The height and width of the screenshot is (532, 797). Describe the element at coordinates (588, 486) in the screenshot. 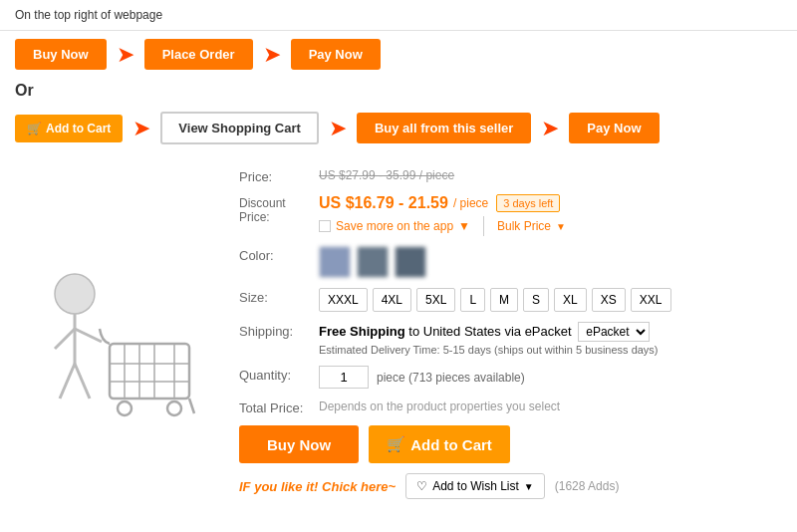

I see `wishlist-count: (1628 Adds)` at that location.